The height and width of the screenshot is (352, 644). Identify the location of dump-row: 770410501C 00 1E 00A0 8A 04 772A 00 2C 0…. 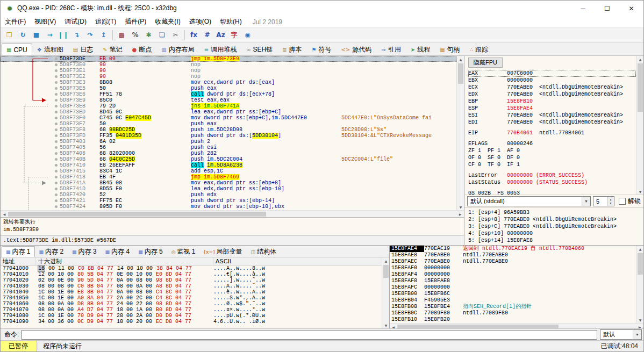
(191, 298).